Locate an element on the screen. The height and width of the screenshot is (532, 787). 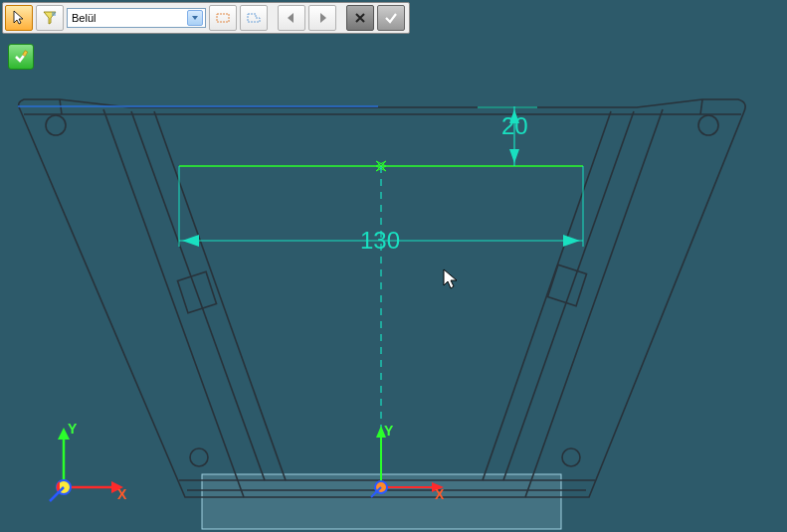
view-triad: X Y is located at coordinates (89, 461).